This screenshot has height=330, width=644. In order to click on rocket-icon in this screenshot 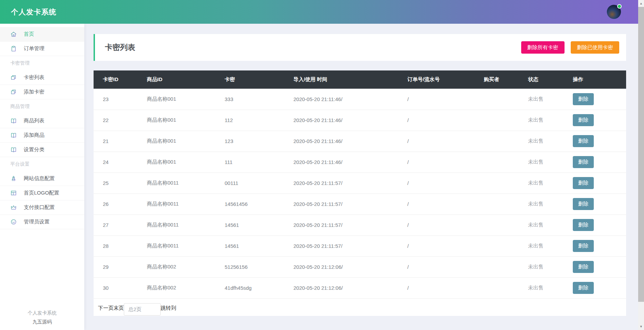, I will do `click(14, 179)`.